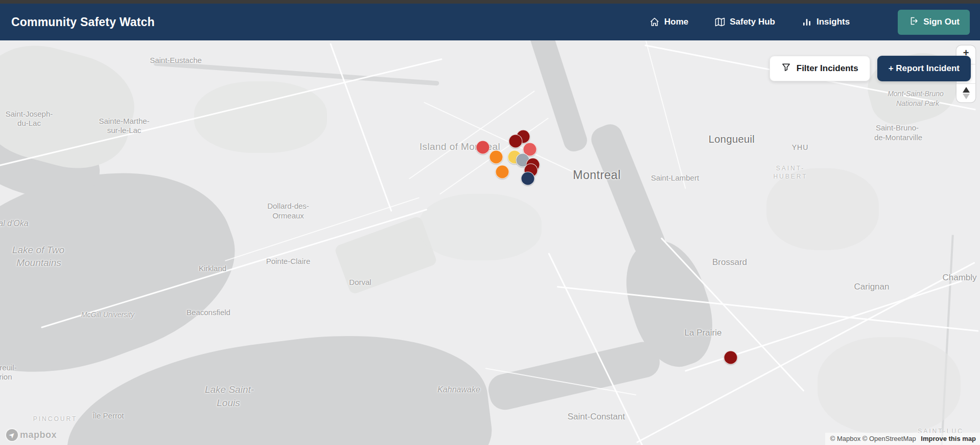 This screenshot has height=445, width=980. What do you see at coordinates (30, 114) in the screenshot?
I see `map-label: Saint-Joseph-` at bounding box center [30, 114].